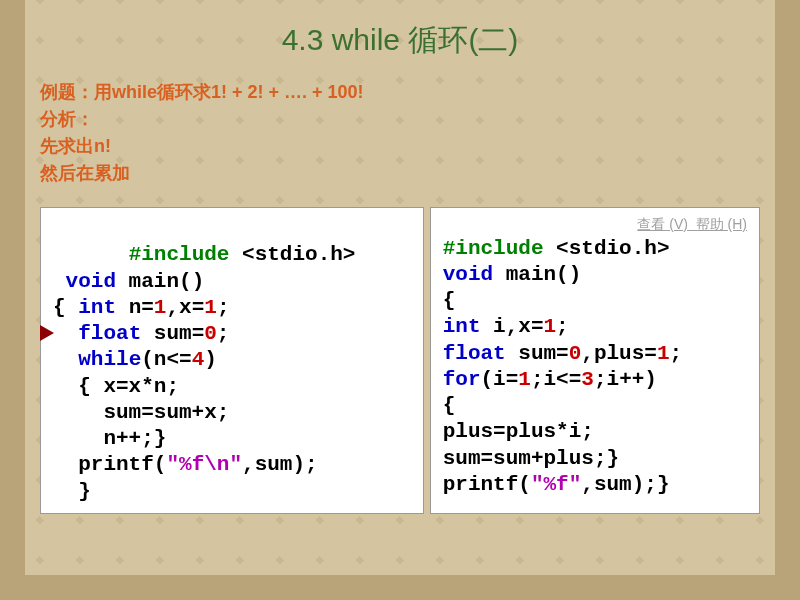  I want to click on kw-for: for, so click(462, 380).